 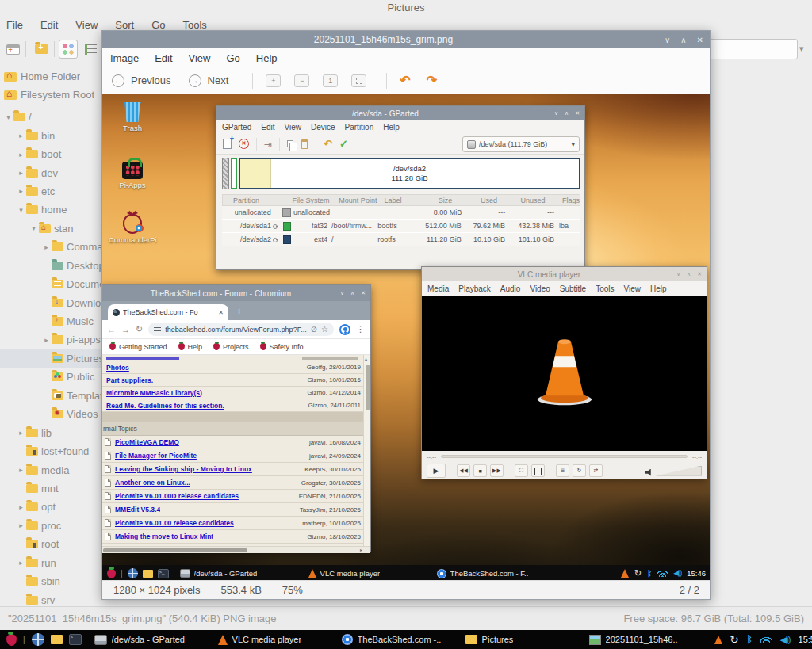 I want to click on settings-button, so click(x=538, y=471).